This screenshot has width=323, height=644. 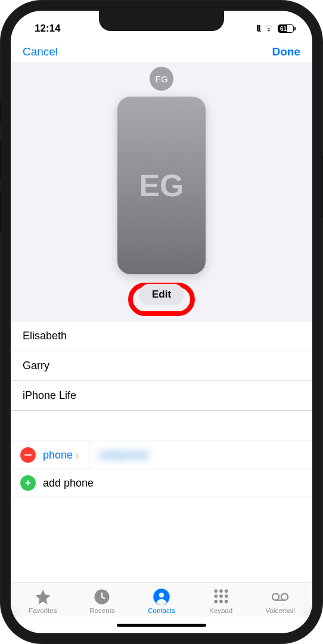 What do you see at coordinates (68, 483) in the screenshot?
I see `add-phone-label: add phone` at bounding box center [68, 483].